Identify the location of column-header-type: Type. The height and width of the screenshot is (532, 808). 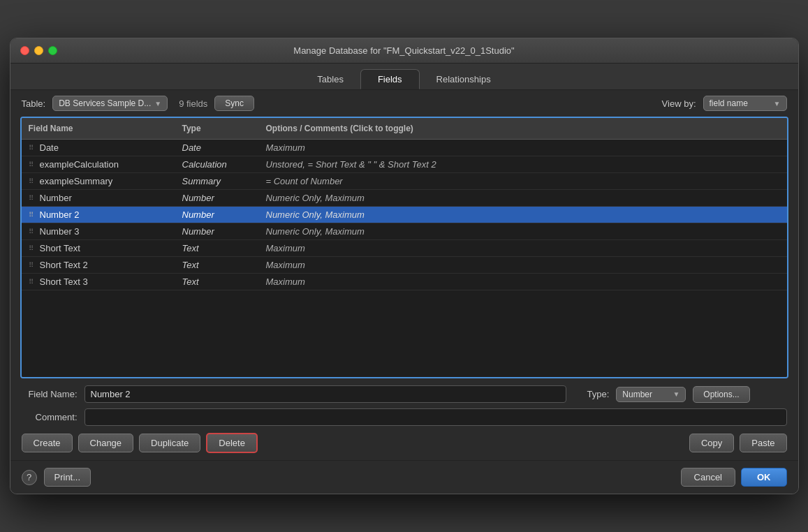
(217, 128).